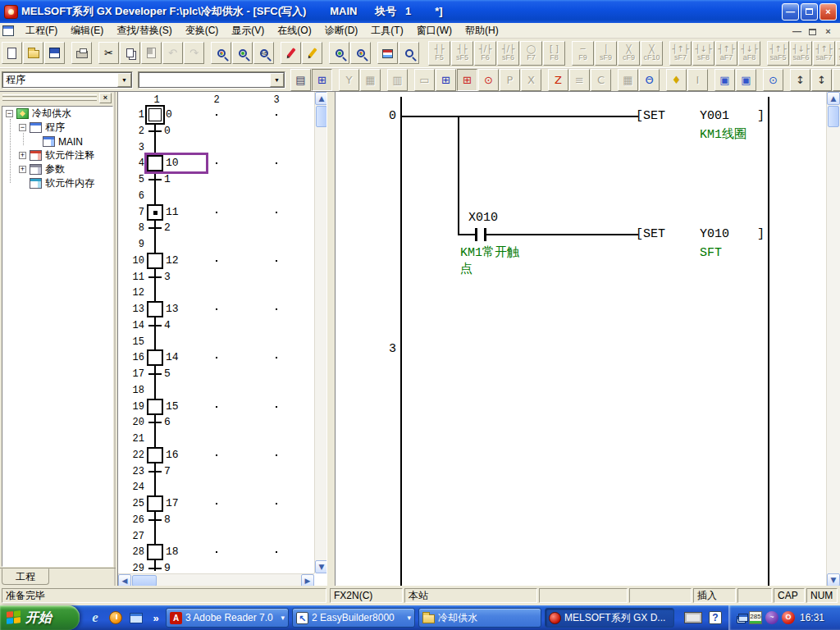  What do you see at coordinates (756, 618) in the screenshot?
I see `download-counter-tray-icon: 285` at bounding box center [756, 618].